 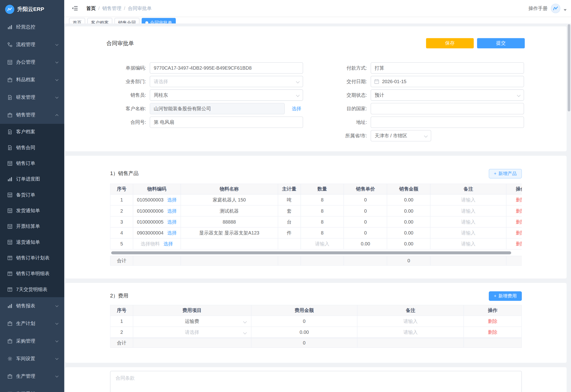 I want to click on sales-submenu: 客户档案 销售合同 销售订单 订单进度图 备货订单 发货通知单, so click(x=32, y=210).